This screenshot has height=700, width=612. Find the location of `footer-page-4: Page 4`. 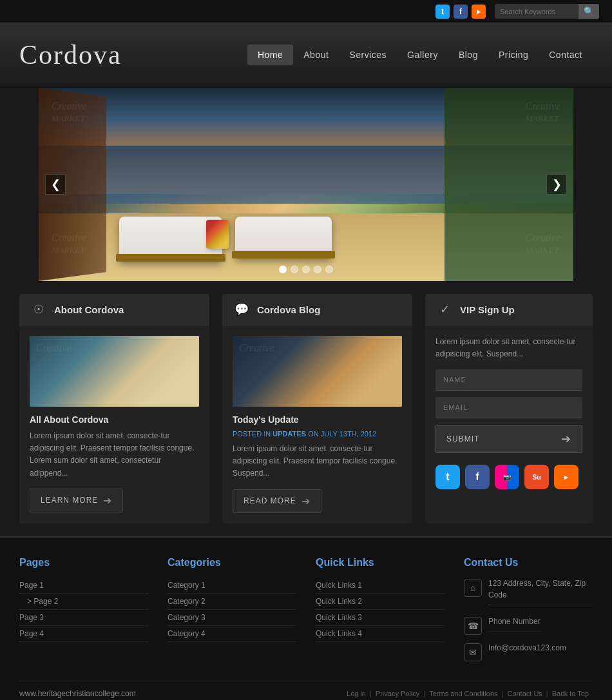

footer-page-4: Page 4 is located at coordinates (84, 634).